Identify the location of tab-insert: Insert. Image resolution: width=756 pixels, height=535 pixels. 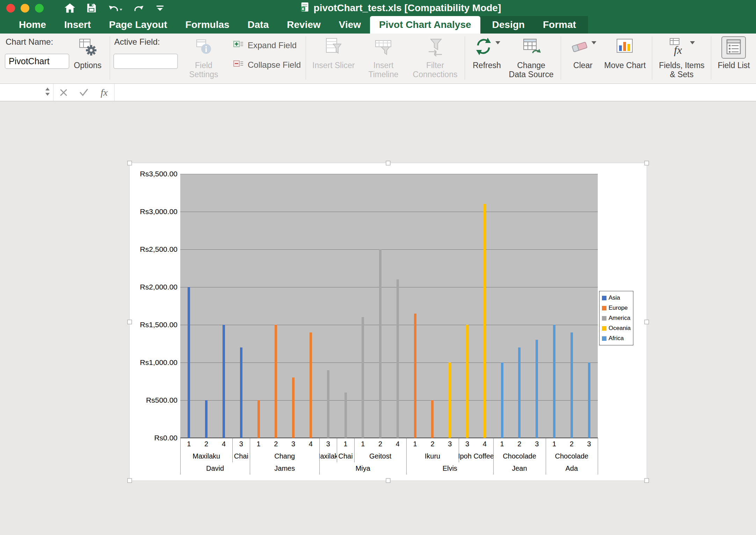
(78, 25).